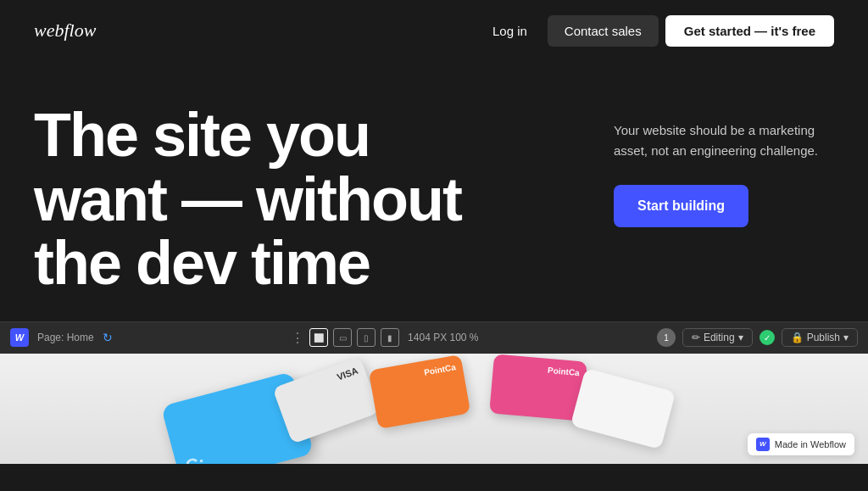  I want to click on publish-label: Publish, so click(824, 338).